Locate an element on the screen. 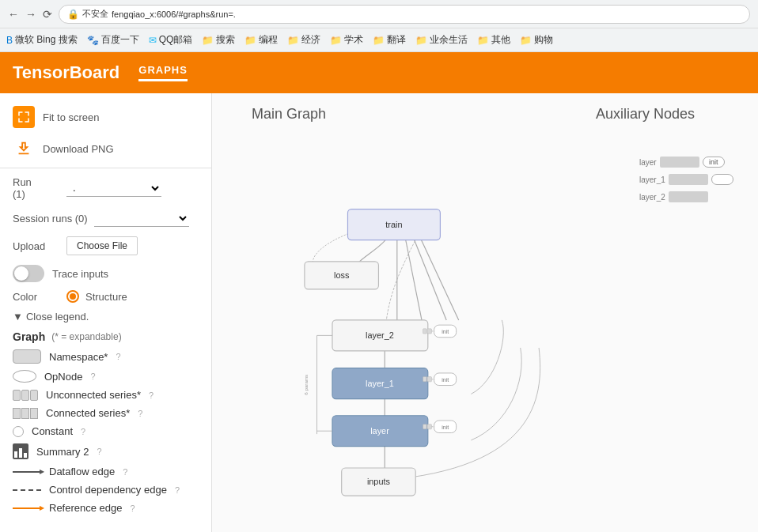 This screenshot has height=532, width=758. dataflow-help: ? is located at coordinates (125, 472).